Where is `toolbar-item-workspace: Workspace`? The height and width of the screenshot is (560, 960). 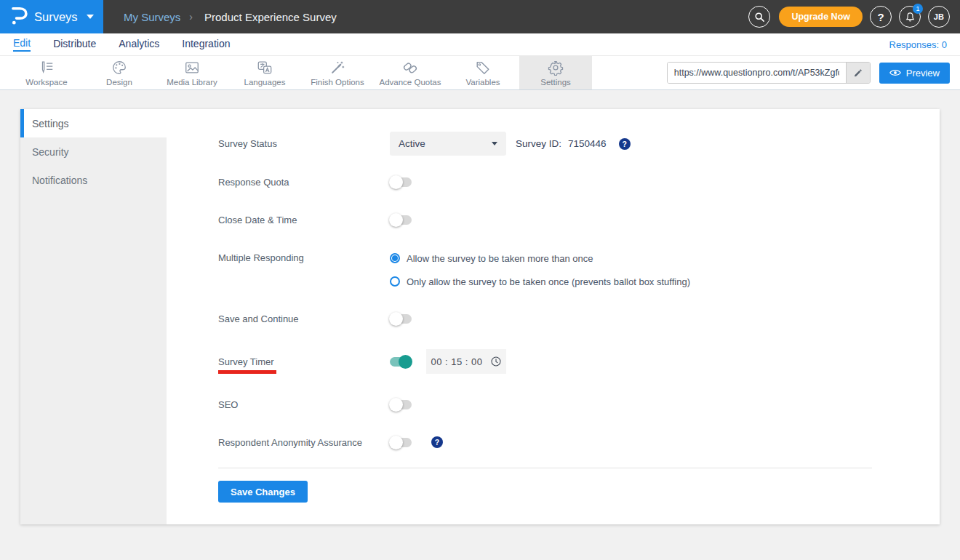 toolbar-item-workspace: Workspace is located at coordinates (47, 73).